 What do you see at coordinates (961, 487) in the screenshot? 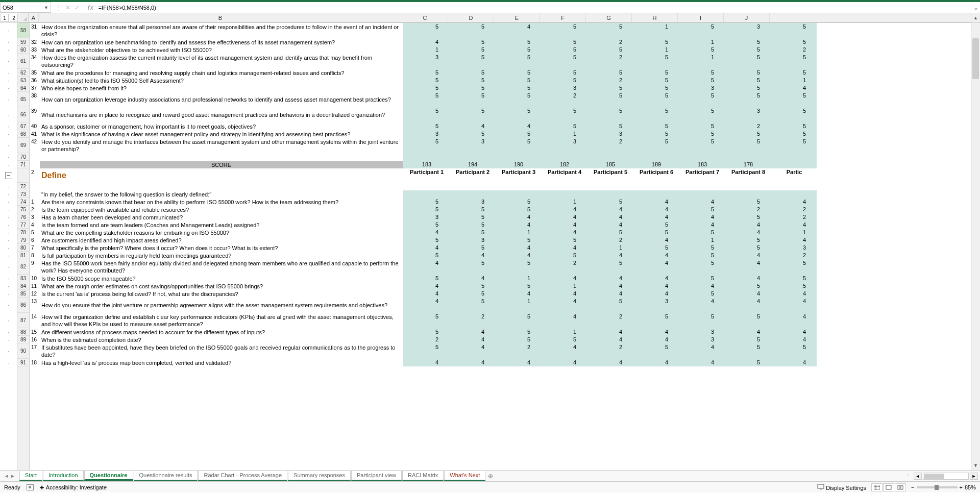
I see `zoom-in-icon: +` at bounding box center [961, 487].